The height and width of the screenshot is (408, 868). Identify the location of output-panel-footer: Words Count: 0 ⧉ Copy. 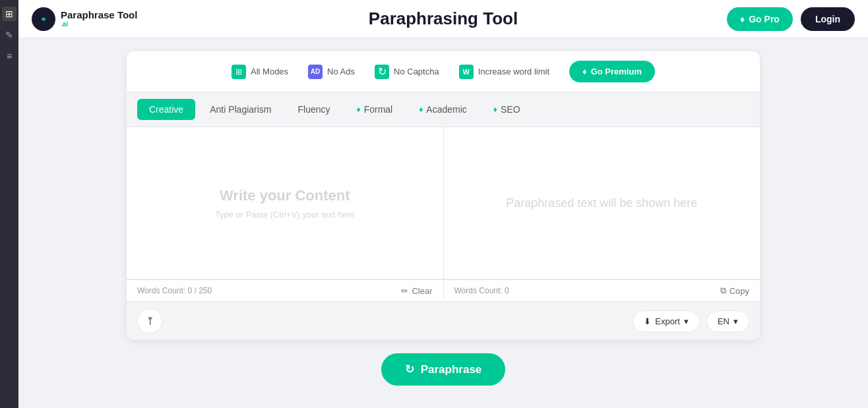
(602, 290).